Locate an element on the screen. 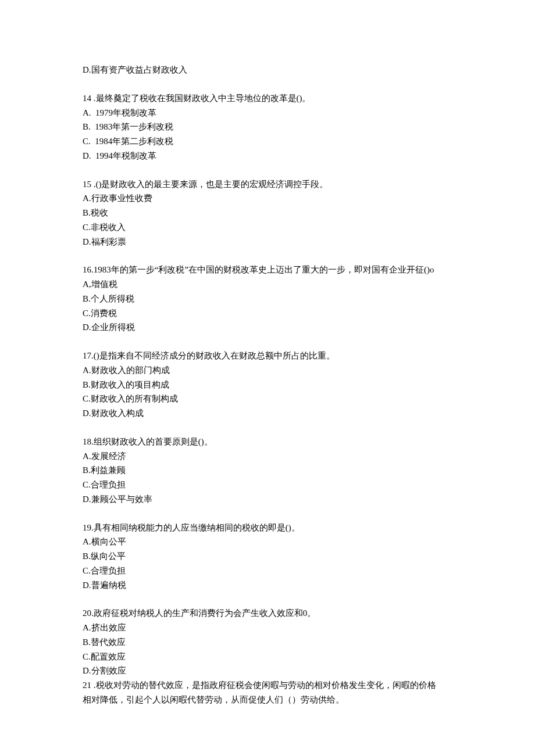 This screenshot has height=756, width=535. q17-stem: 17.()是指来自不同经济成分的财政收入在财政总额中所占的比重。 is located at coordinates (268, 356).